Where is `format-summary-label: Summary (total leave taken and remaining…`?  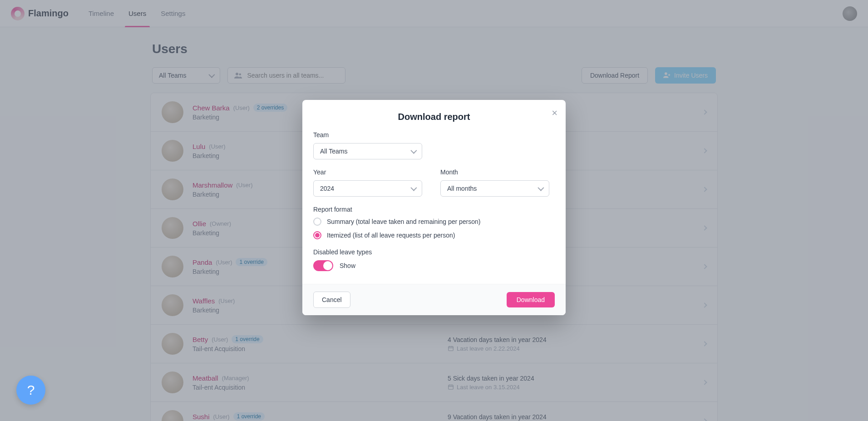
format-summary-label: Summary (total leave taken and remaining… is located at coordinates (404, 222).